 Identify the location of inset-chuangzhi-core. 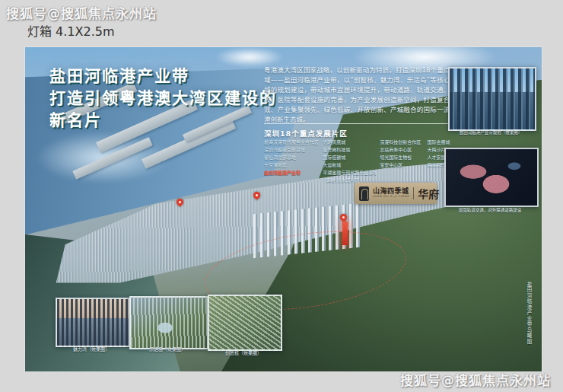
(245, 323).